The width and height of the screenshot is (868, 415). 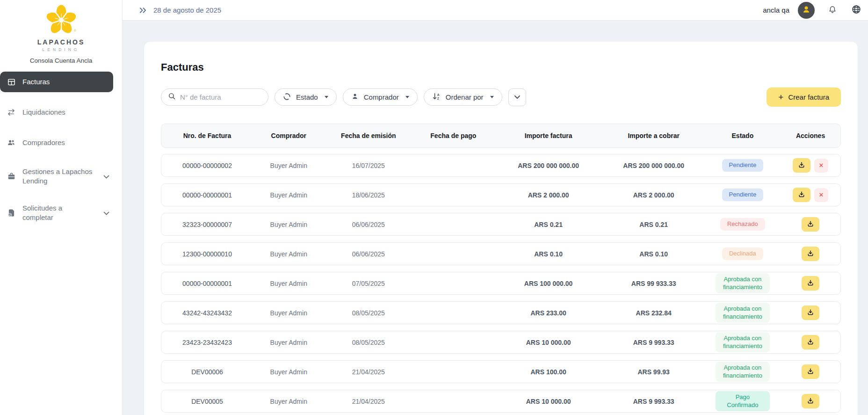 I want to click on invoice-number-cell: 23423-23432423, so click(x=207, y=342).